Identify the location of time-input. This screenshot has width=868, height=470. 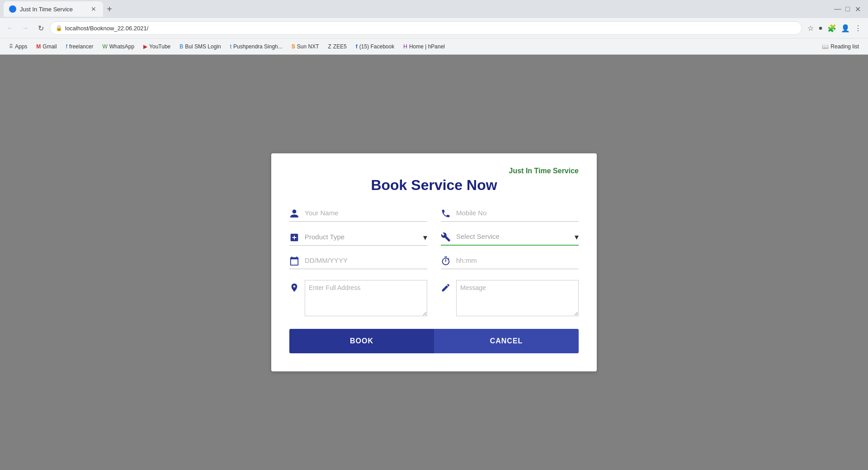
(517, 261).